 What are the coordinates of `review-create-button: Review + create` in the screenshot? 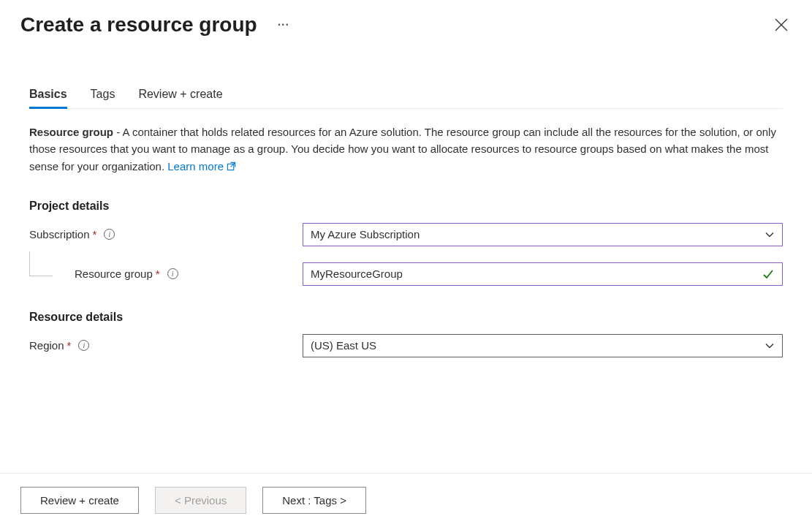 It's located at (80, 500).